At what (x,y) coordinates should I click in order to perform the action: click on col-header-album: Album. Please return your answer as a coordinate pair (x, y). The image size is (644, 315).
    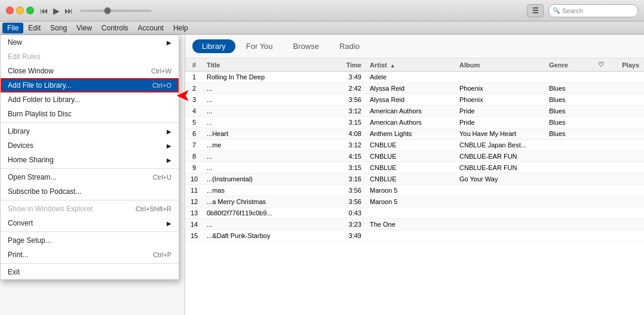
    Looking at the image, I should click on (501, 65).